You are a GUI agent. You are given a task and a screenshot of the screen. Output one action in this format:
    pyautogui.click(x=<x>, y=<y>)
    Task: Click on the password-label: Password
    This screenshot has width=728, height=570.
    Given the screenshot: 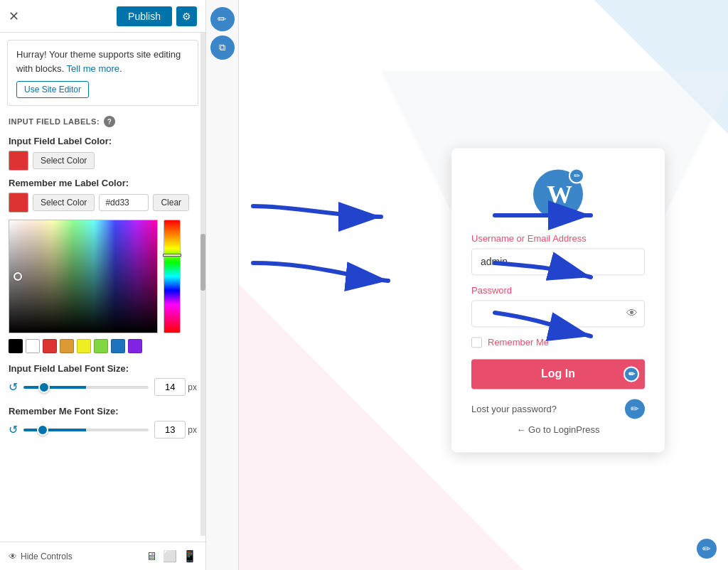 What is the action you would take?
    pyautogui.click(x=558, y=290)
    